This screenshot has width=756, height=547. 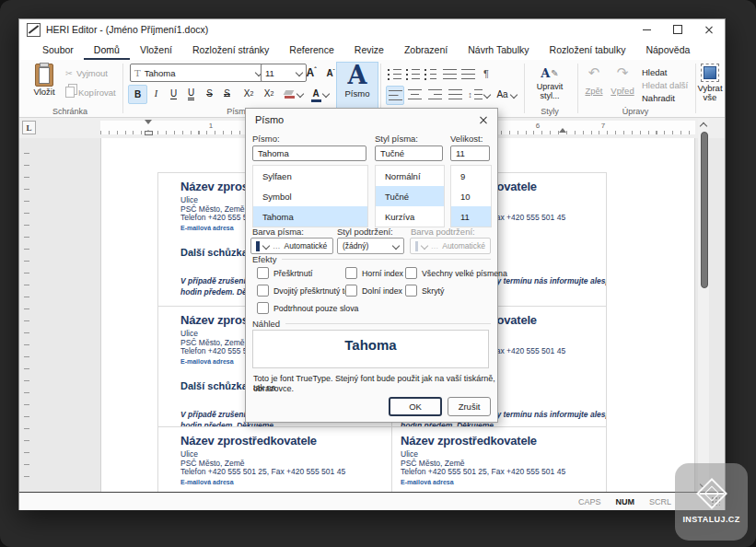 I want to click on style-list-item-selected: Tučné, so click(x=410, y=196).